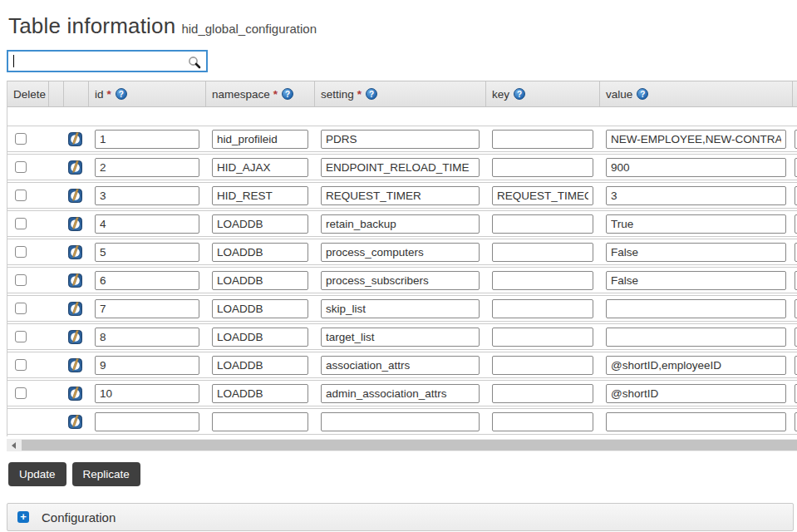 The width and height of the screenshot is (797, 532). Describe the element at coordinates (401, 393) in the screenshot. I see `setting-cell` at that location.